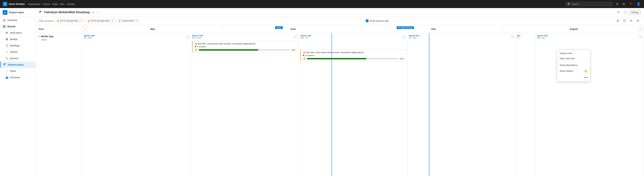 This screenshot has height=176, width=644. What do you see at coordinates (245, 104) in the screenshot?
I see `sprint-col-149: Sprint 149 5/23 - 6/10 + 👑Epic title: Lo…` at bounding box center [245, 104].